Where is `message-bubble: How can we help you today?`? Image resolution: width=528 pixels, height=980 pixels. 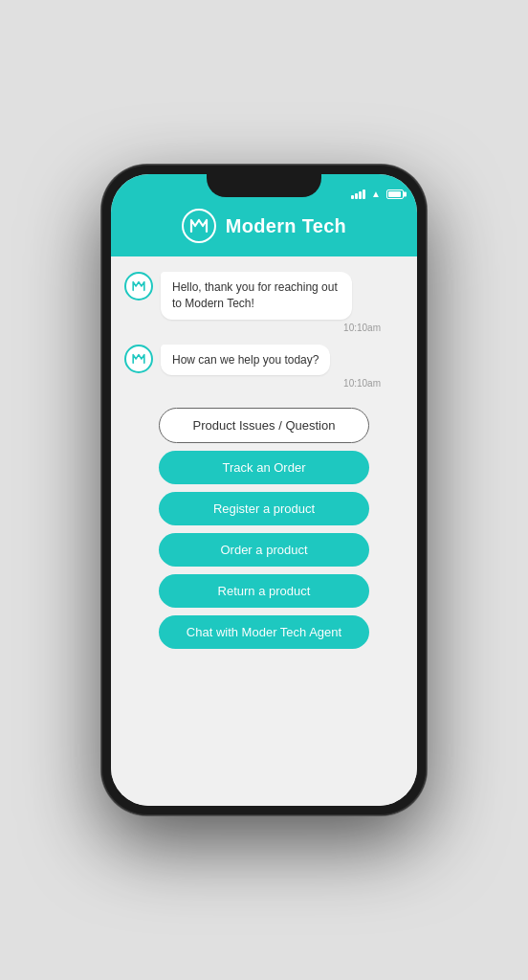
message-bubble: How can we help you today? is located at coordinates (245, 360).